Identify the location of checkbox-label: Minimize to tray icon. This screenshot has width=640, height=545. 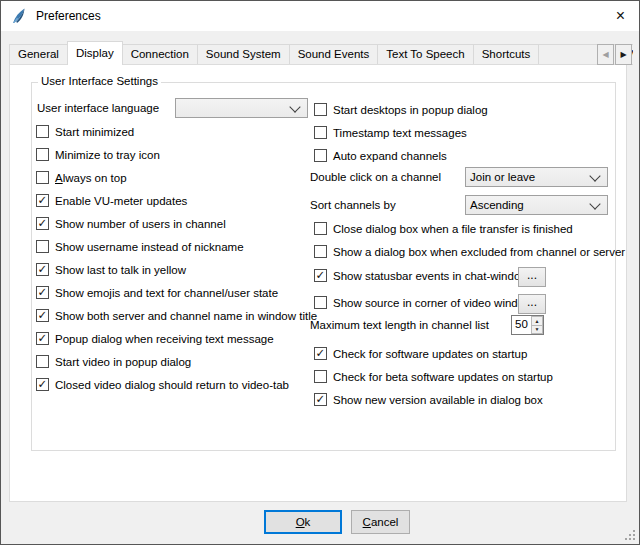
(108, 155).